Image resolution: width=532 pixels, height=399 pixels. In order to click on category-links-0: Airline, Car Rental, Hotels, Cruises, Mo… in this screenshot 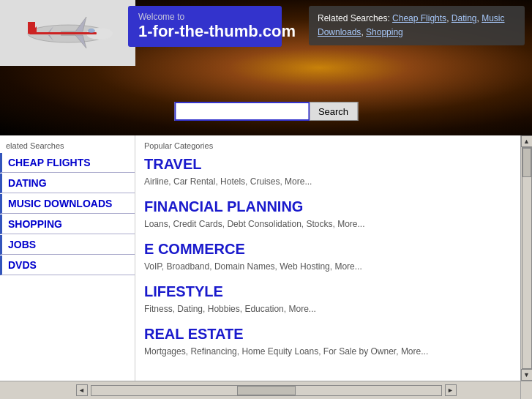, I will do `click(334, 182)`.